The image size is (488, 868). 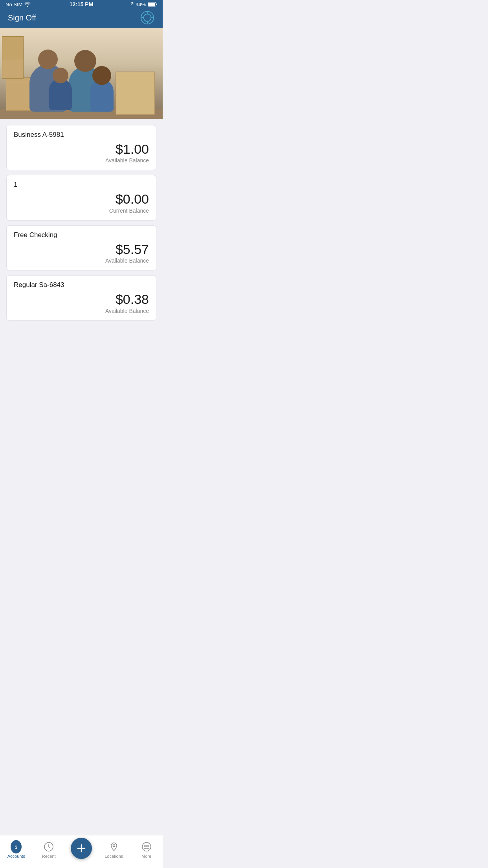 What do you see at coordinates (132, 149) in the screenshot?
I see `account-balance-0: $1.00` at bounding box center [132, 149].